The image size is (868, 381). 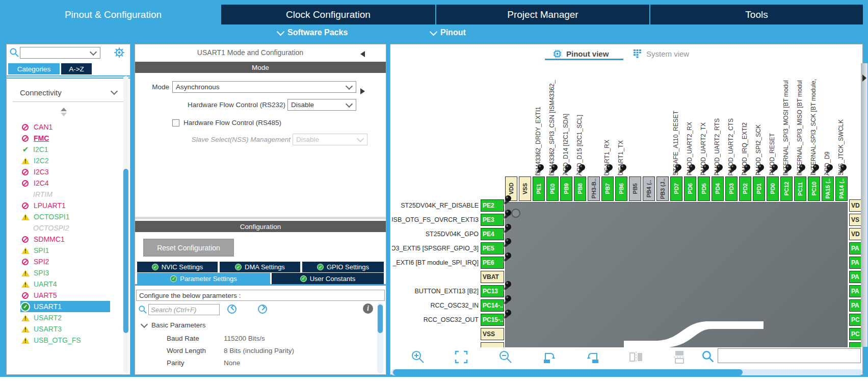 I want to click on tab-categories: Categories, so click(x=34, y=69).